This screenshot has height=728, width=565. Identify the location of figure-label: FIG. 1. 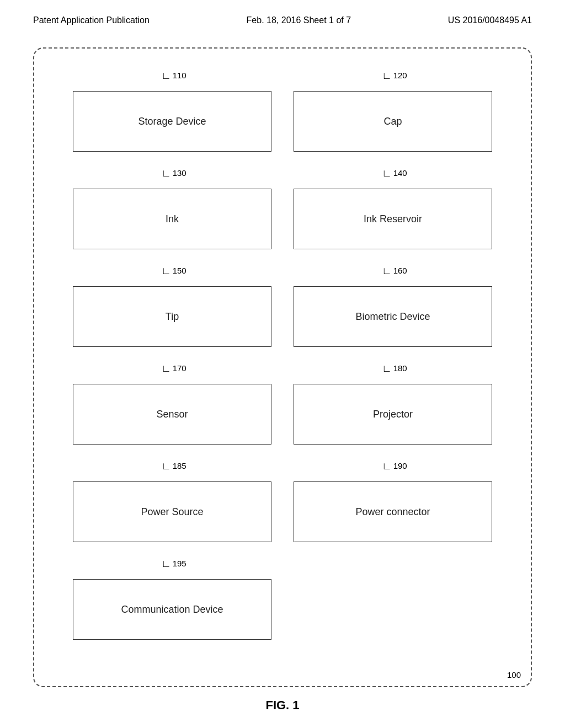
(282, 705).